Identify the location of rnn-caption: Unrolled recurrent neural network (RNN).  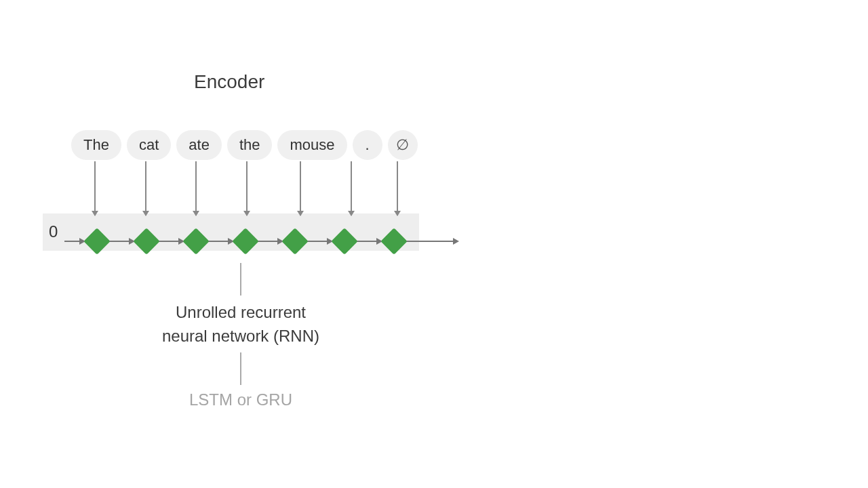
(241, 325).